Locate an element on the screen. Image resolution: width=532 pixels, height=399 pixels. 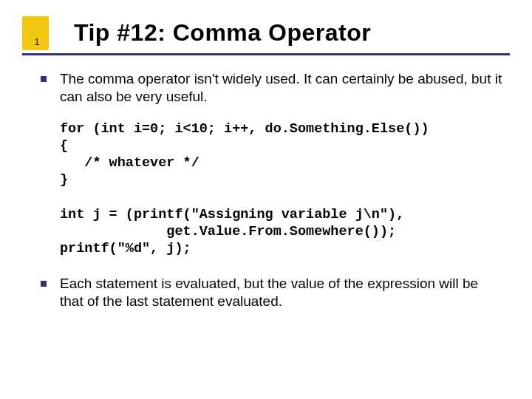
title-underline is located at coordinates (266, 55).